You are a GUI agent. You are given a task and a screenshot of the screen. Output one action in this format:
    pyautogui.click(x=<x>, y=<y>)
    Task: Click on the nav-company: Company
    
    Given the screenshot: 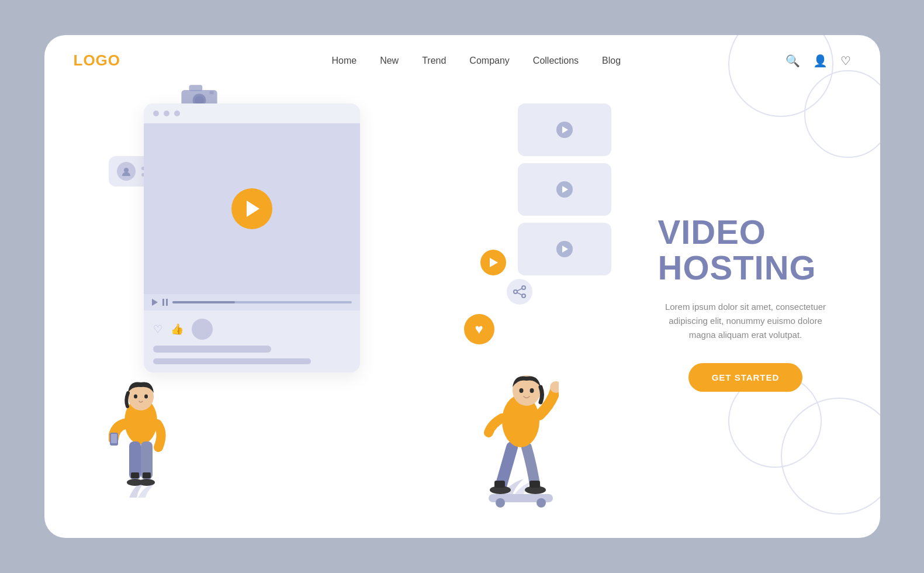 What is the action you would take?
    pyautogui.click(x=489, y=61)
    